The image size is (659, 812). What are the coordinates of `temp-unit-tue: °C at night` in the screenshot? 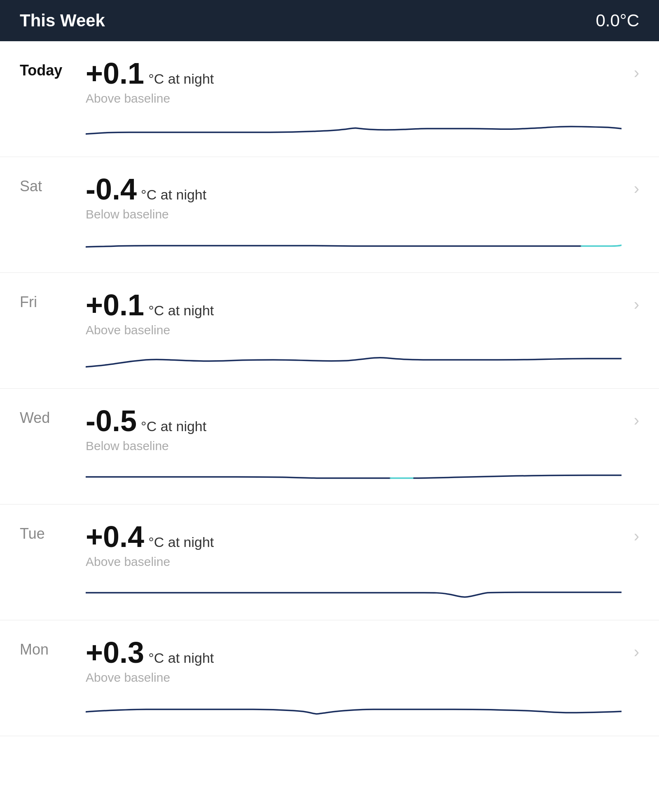 It's located at (181, 542).